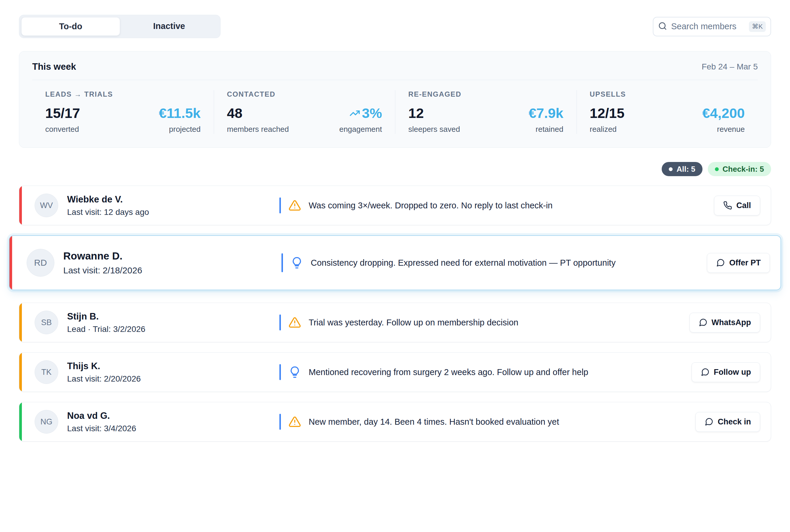  What do you see at coordinates (712, 26) in the screenshot?
I see `search-input: Search members ⌘K` at bounding box center [712, 26].